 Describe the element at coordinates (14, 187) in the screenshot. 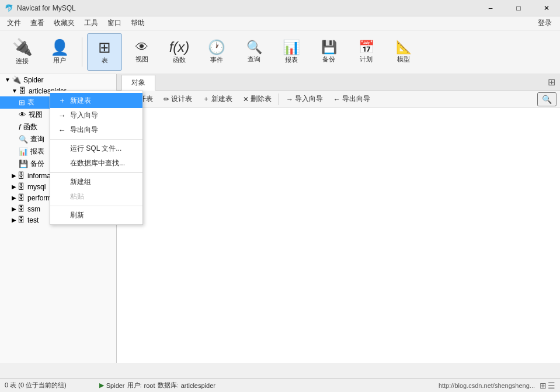

I see `expand-icon-mysql: ▶` at that location.